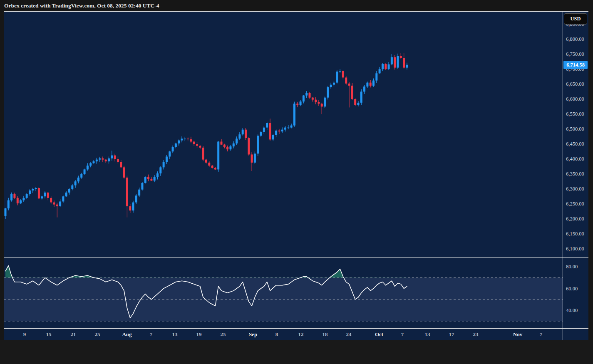 The image size is (593, 364). I want to click on currency-toggle-button: USD, so click(576, 19).